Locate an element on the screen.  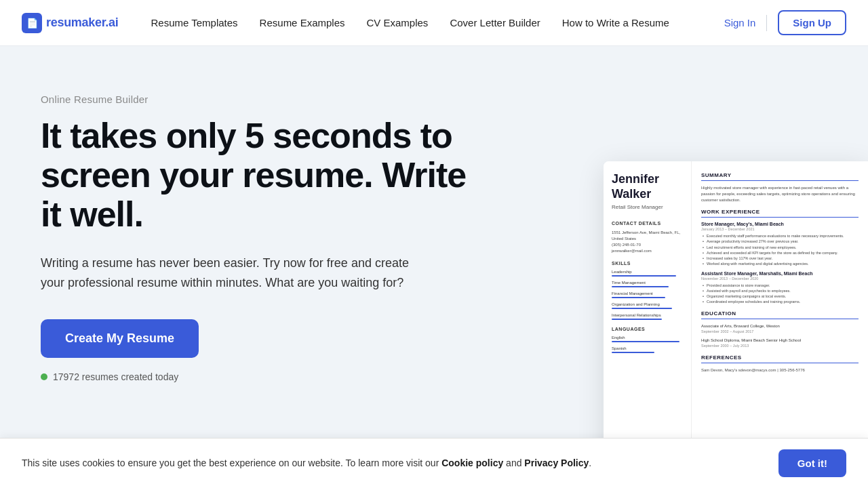
job-1-title: Store Manager, Macy's, Miami Beach is located at coordinates (780, 224).